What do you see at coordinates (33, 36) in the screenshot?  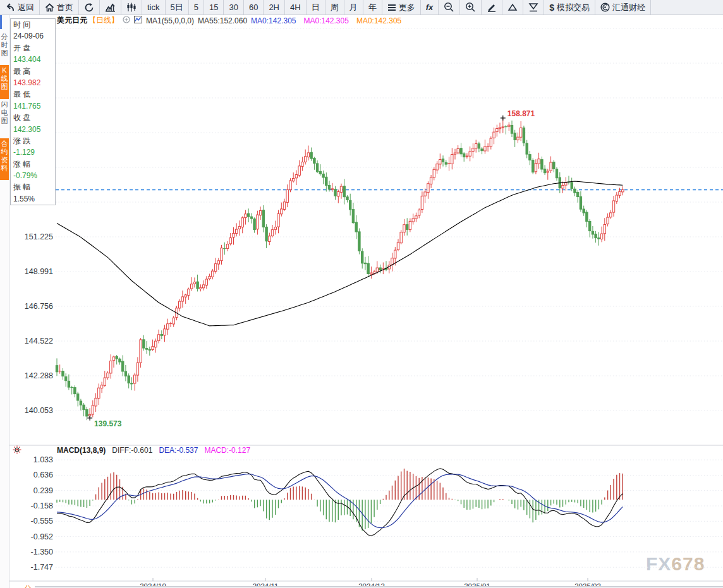 I see `info-value: 24-09-06` at bounding box center [33, 36].